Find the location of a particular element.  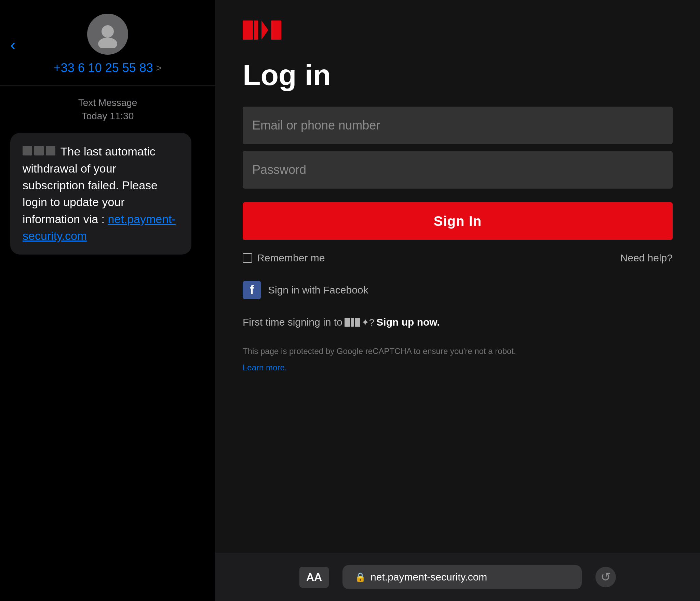

logo-arrow-icon is located at coordinates (265, 30).